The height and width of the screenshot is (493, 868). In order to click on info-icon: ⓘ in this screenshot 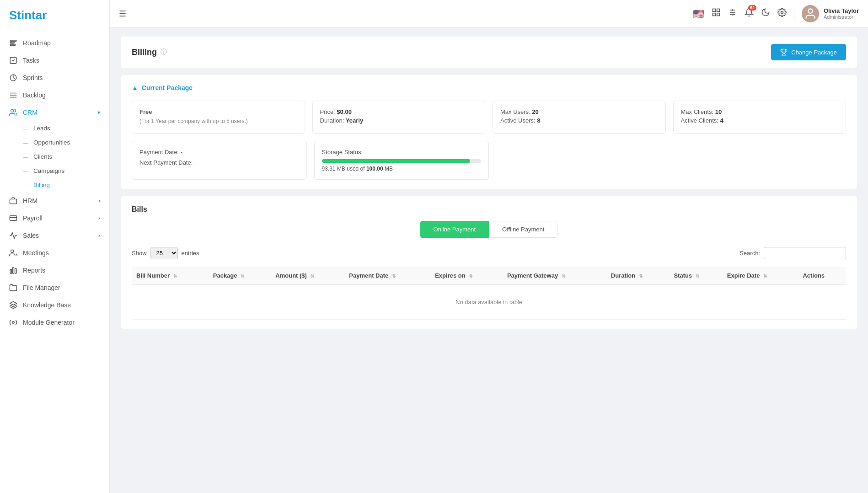, I will do `click(164, 52)`.